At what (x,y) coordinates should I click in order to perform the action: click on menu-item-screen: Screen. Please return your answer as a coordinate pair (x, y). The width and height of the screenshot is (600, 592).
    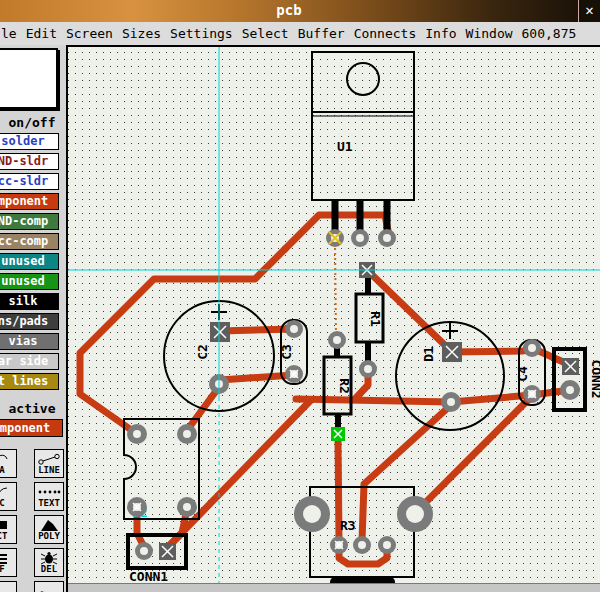
    Looking at the image, I should click on (90, 34).